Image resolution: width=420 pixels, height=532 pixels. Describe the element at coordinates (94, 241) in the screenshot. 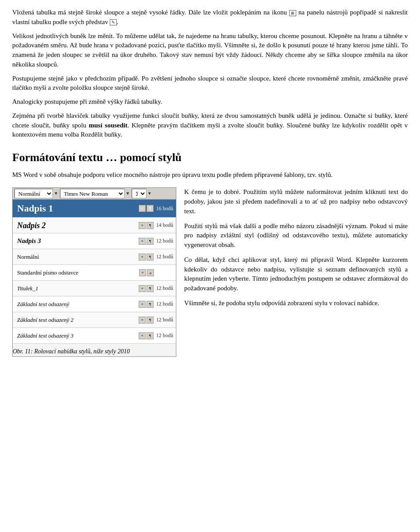

I see `style-row-nadpis3: Nadpis 3 ≡ ¶ 12 bodů` at that location.